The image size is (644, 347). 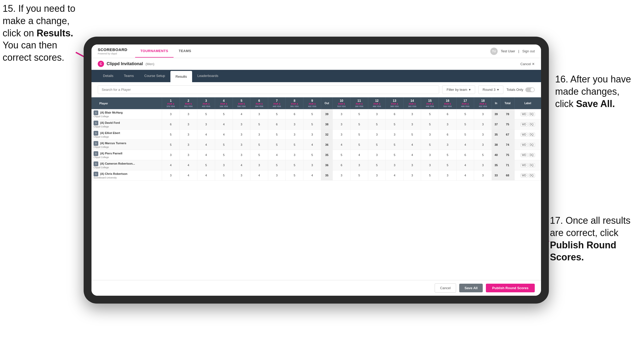 I want to click on score-h1: 5, so click(x=171, y=135).